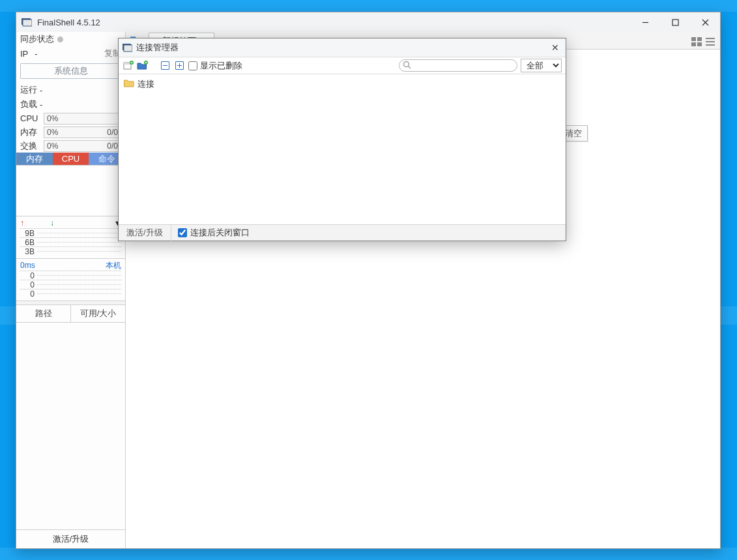 Image resolution: width=737 pixels, height=560 pixels. What do you see at coordinates (41, 104) in the screenshot?
I see `load-value: -` at bounding box center [41, 104].